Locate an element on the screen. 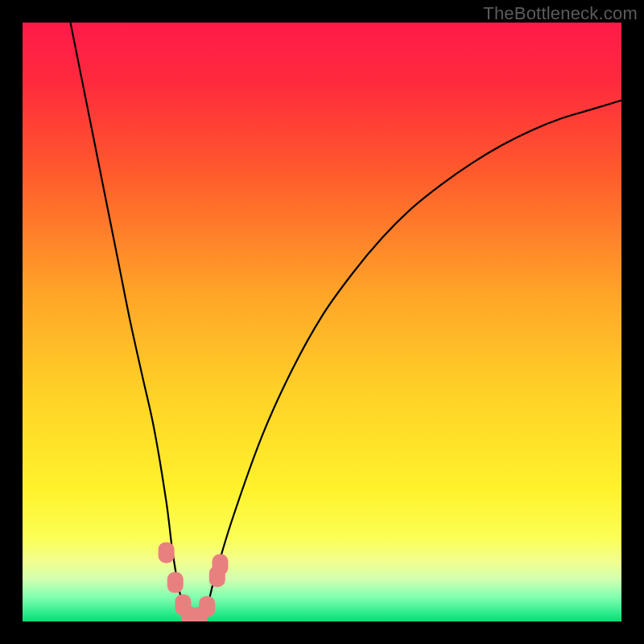  watermark-text: TheBottleneck.com is located at coordinates (560, 14).